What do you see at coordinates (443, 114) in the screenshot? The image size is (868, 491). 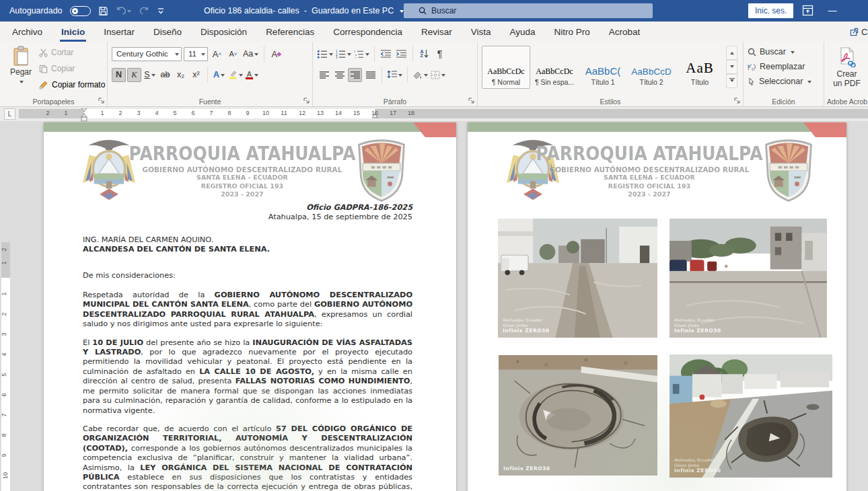 I see `horizontal-ruler: 21123456789101112131415161718` at bounding box center [443, 114].